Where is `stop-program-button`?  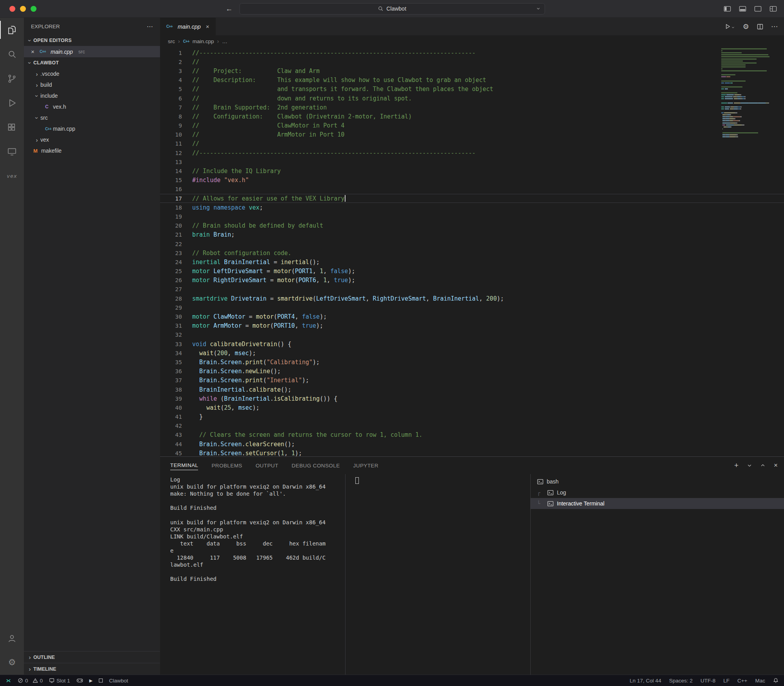 stop-program-button is located at coordinates (101, 681).